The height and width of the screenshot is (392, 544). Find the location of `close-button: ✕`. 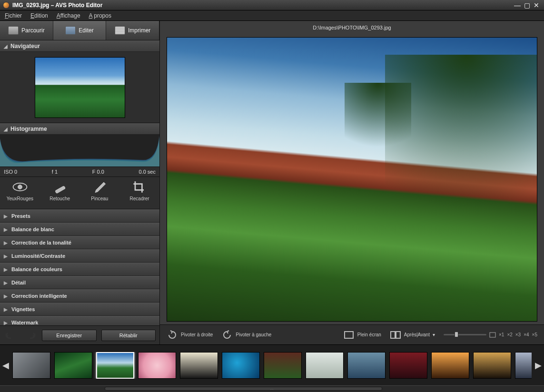

close-button: ✕ is located at coordinates (536, 5).